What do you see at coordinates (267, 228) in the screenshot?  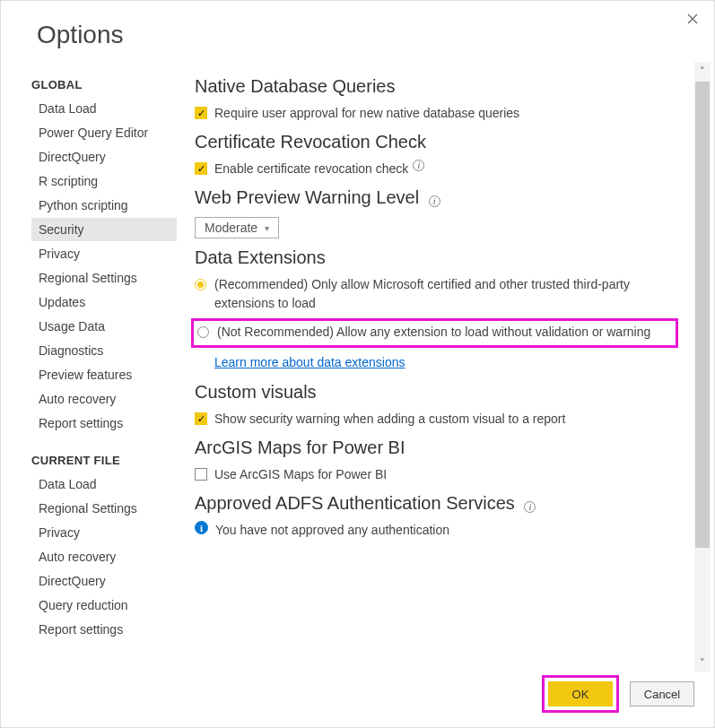 I see `chevron-down-icon: ▾` at bounding box center [267, 228].